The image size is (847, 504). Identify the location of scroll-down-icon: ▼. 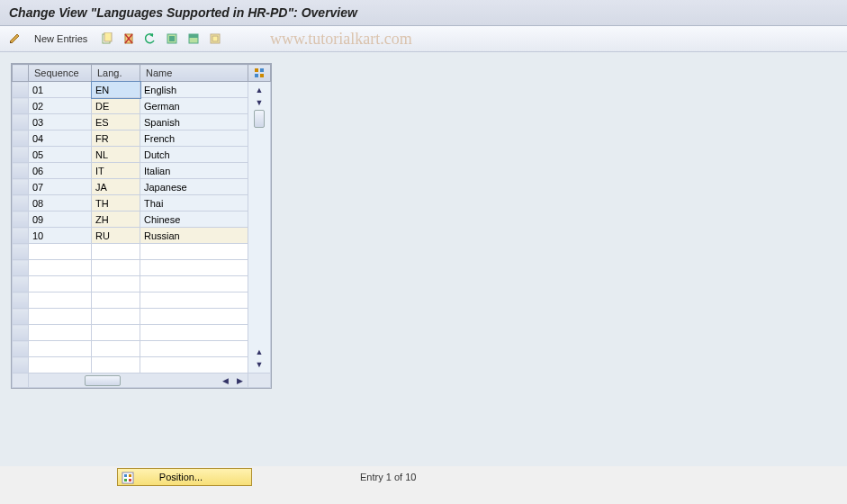
(259, 103).